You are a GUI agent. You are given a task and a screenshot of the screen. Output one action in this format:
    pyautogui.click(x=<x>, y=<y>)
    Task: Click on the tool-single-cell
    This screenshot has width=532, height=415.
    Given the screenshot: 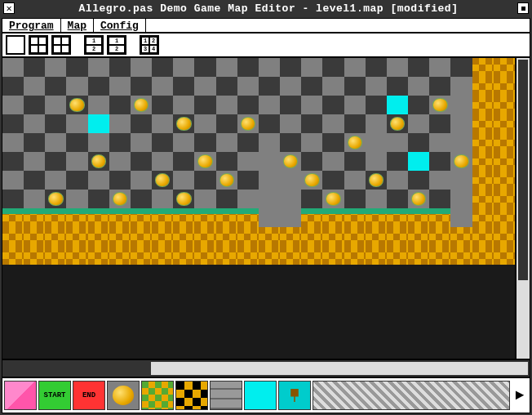 What is the action you would take?
    pyautogui.click(x=16, y=45)
    